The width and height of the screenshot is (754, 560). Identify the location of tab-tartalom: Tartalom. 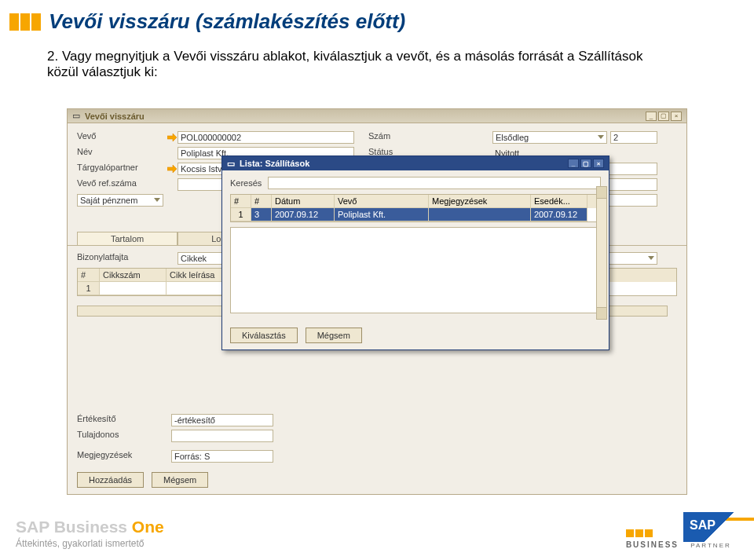
(127, 239).